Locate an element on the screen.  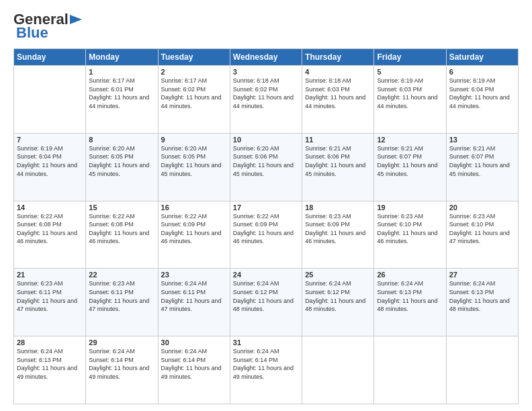
day-of-week-header: Monday is located at coordinates (122, 58).